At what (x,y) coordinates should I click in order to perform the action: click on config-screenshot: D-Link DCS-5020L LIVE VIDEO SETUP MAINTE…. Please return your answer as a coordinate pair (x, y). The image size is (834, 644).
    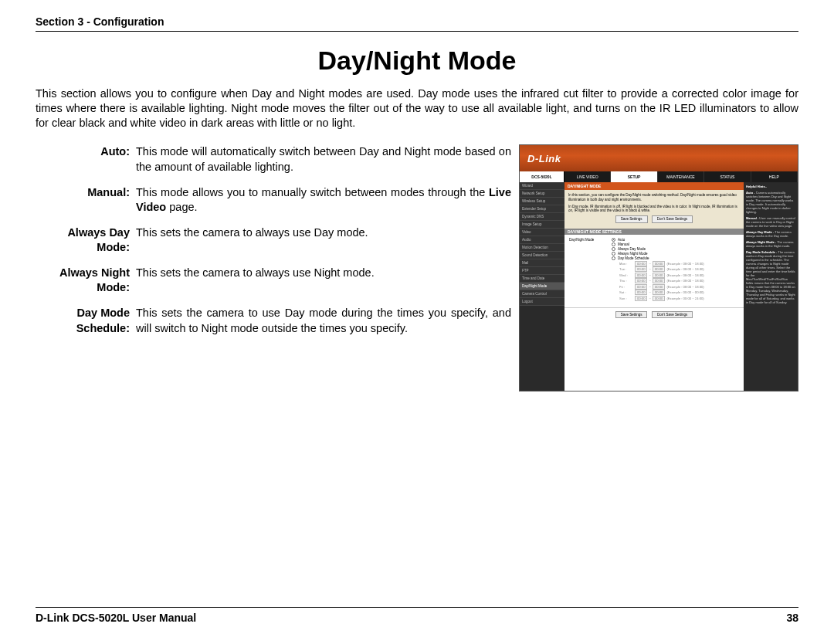
    Looking at the image, I should click on (659, 268).